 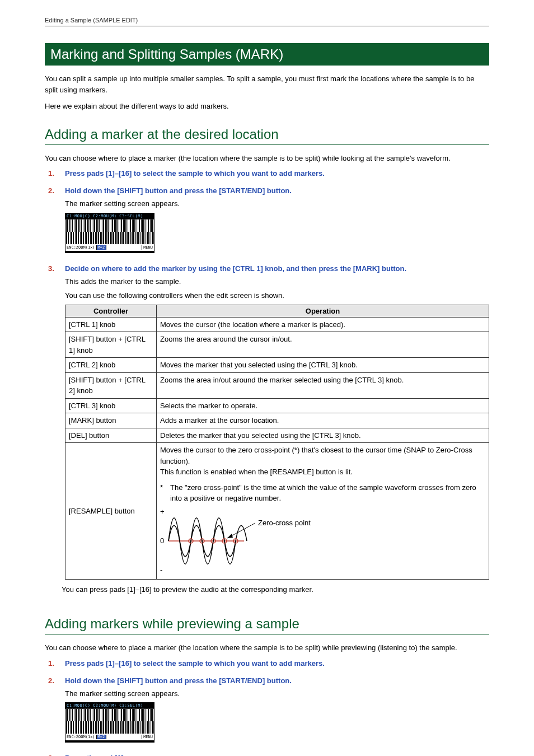 I want to click on sub2-intro: You can choose where to place a marker (…, so click(x=267, y=648).